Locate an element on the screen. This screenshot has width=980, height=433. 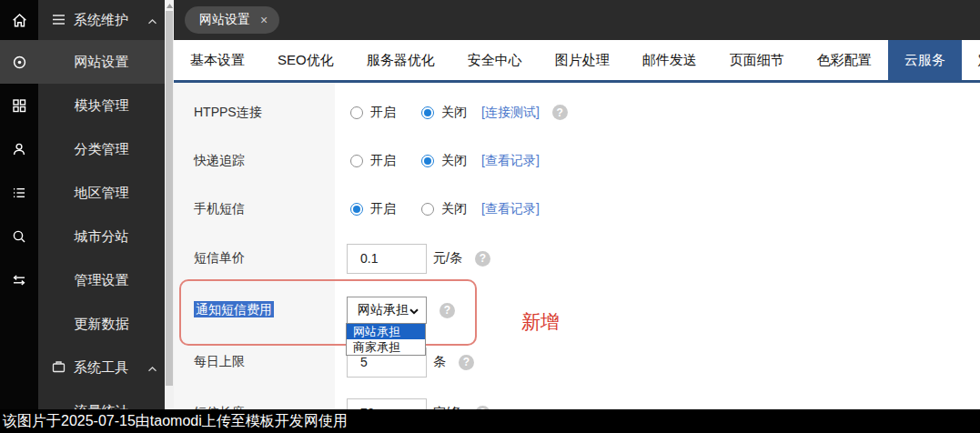
menu-item-label: 分类管理 is located at coordinates (102, 149).